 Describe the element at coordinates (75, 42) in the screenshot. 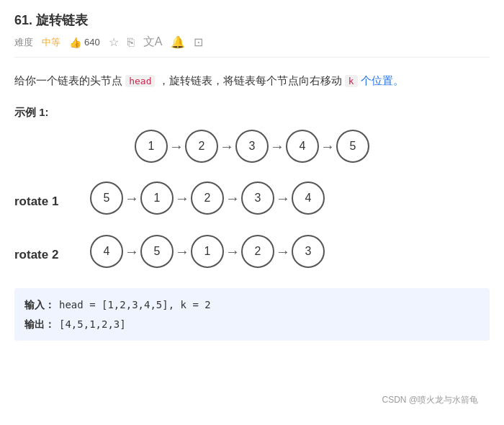

I see `thumbs-up-icon: 👍` at that location.